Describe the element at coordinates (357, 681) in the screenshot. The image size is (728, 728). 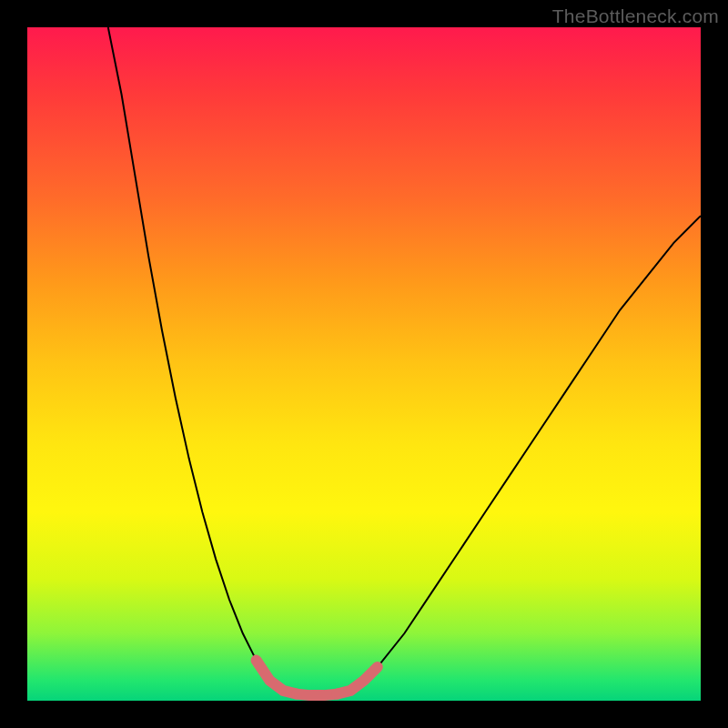
I see `pink-trough-right` at that location.